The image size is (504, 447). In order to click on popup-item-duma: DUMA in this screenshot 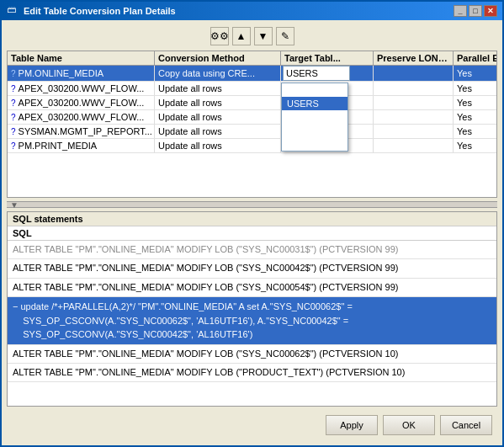, I will do `click(315, 144)`.